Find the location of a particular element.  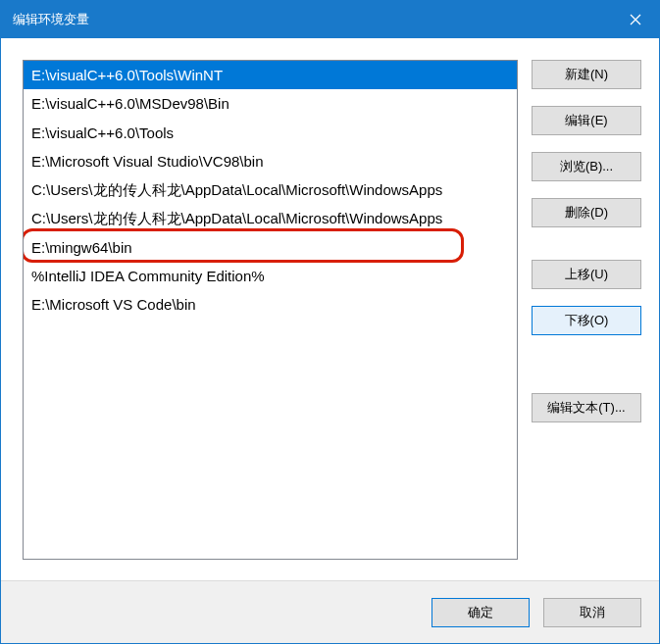

delete-button: 删除(D) is located at coordinates (586, 213).